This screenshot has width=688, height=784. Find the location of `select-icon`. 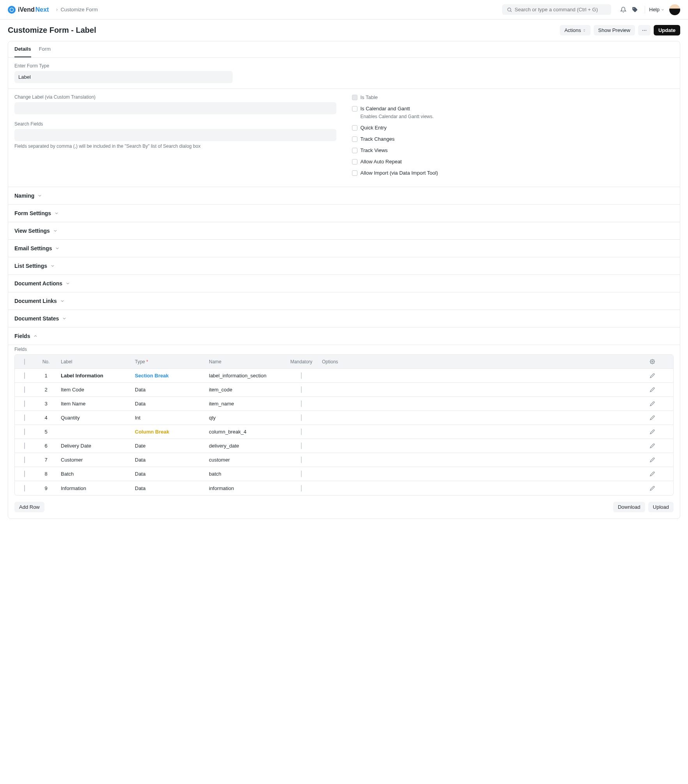

select-icon is located at coordinates (584, 30).